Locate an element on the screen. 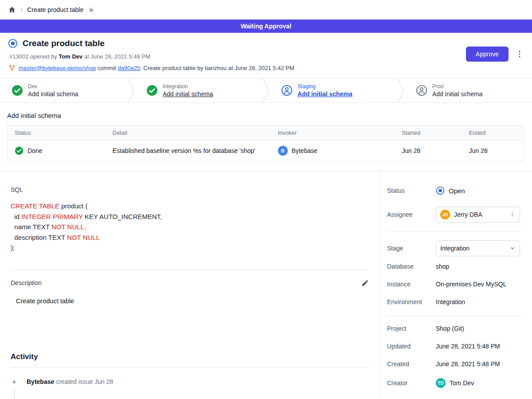 The width and height of the screenshot is (532, 399). assignee-name: Jerry DBA is located at coordinates (480, 215).